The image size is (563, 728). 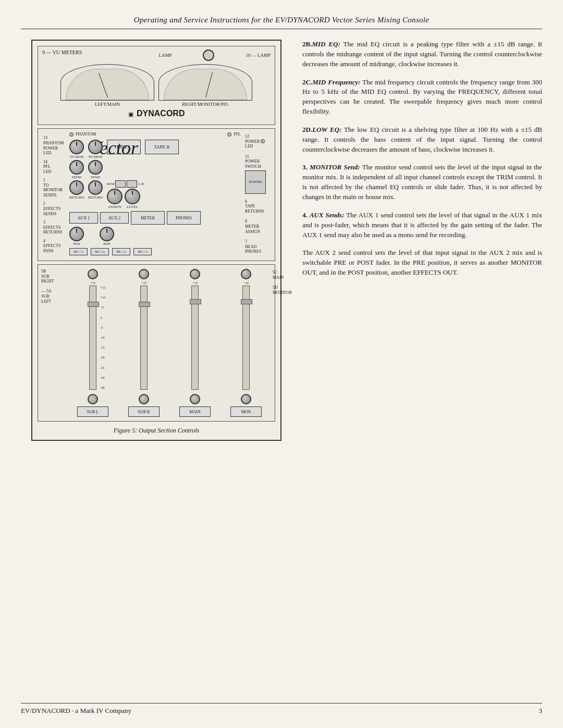 I want to click on section-4b-body: The AUX 2 send control sets the level of…, so click(x=422, y=263).